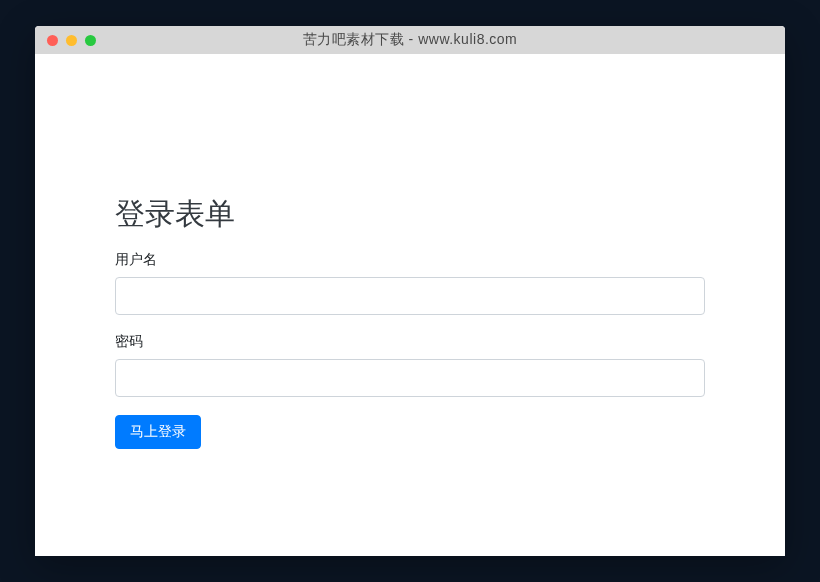  Describe the element at coordinates (72, 40) in the screenshot. I see `minimize-icon` at that location.